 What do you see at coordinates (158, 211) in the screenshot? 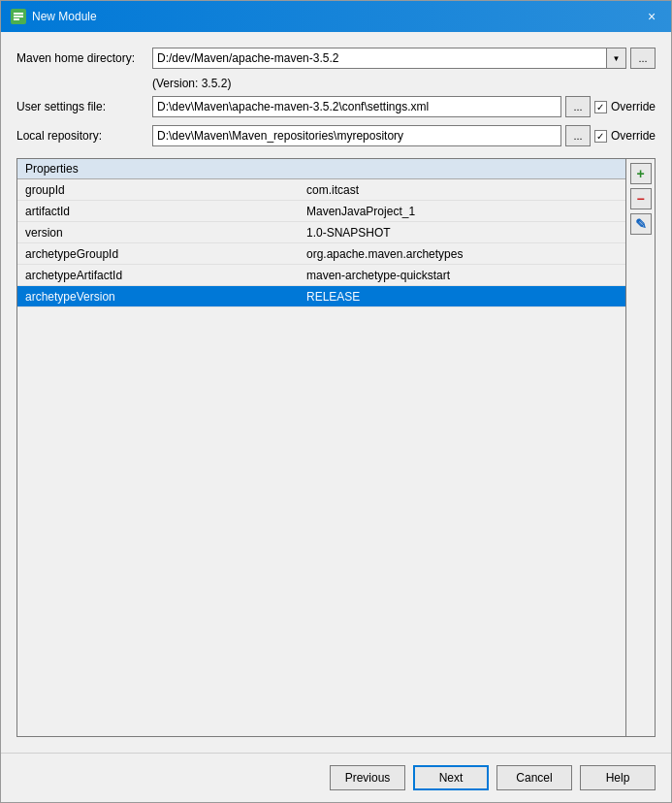
I see `prop-key: artifactId` at bounding box center [158, 211].